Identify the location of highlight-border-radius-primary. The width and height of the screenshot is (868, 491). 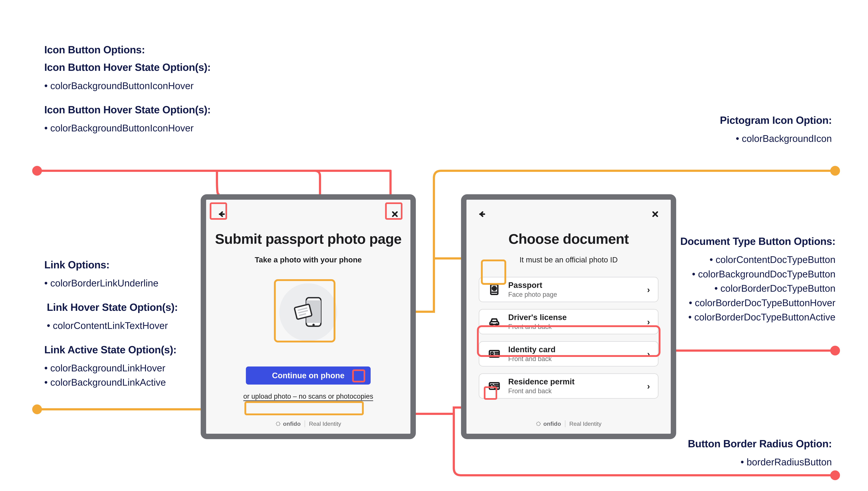
(359, 376).